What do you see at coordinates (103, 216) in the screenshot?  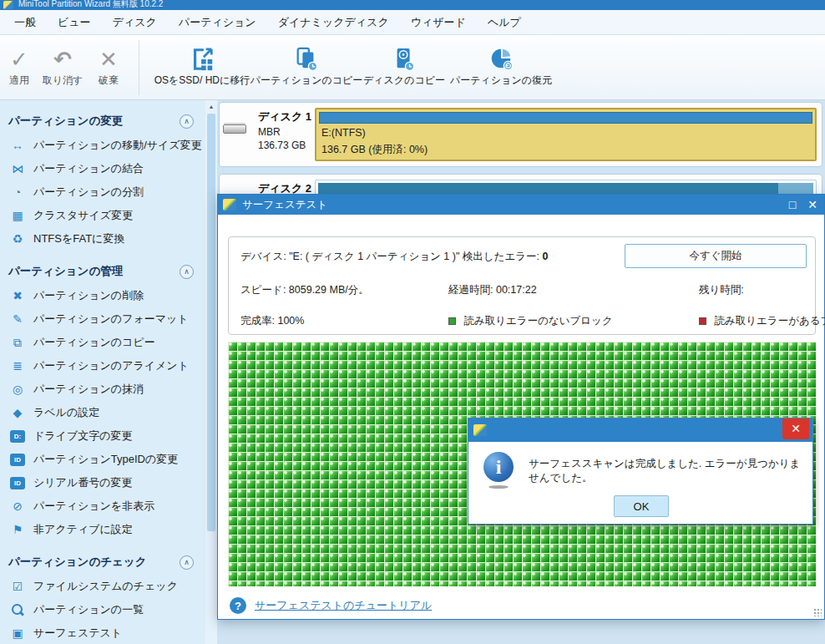 I see `sidebar-item: ▦ クラスタサイズ変更` at bounding box center [103, 216].